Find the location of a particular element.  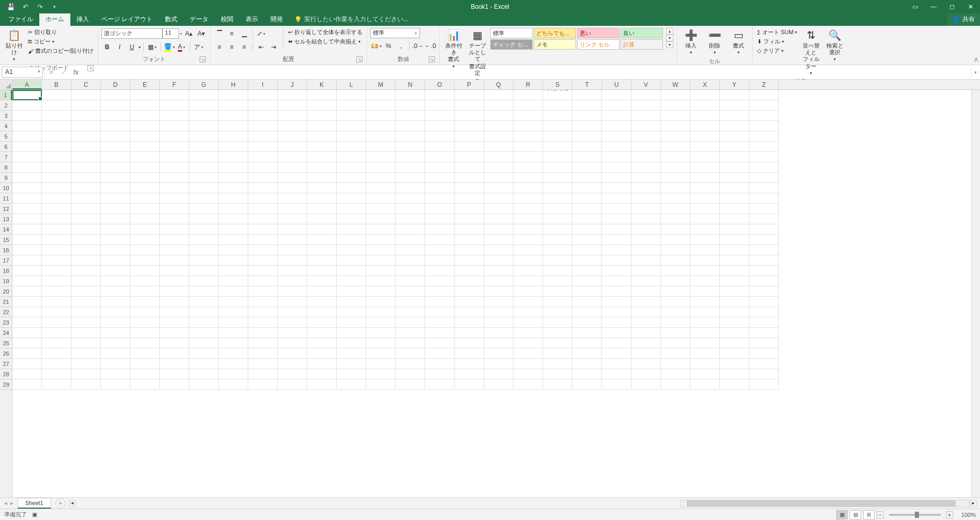

cell-C25 is located at coordinates (86, 343).